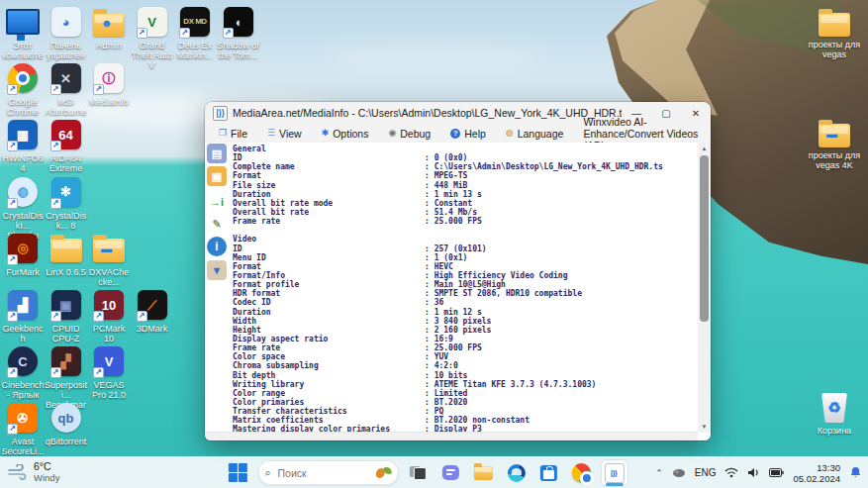  Describe the element at coordinates (152, 38) in the screenshot. I see `gta-v: V↗Grand Theft Auto V` at that location.